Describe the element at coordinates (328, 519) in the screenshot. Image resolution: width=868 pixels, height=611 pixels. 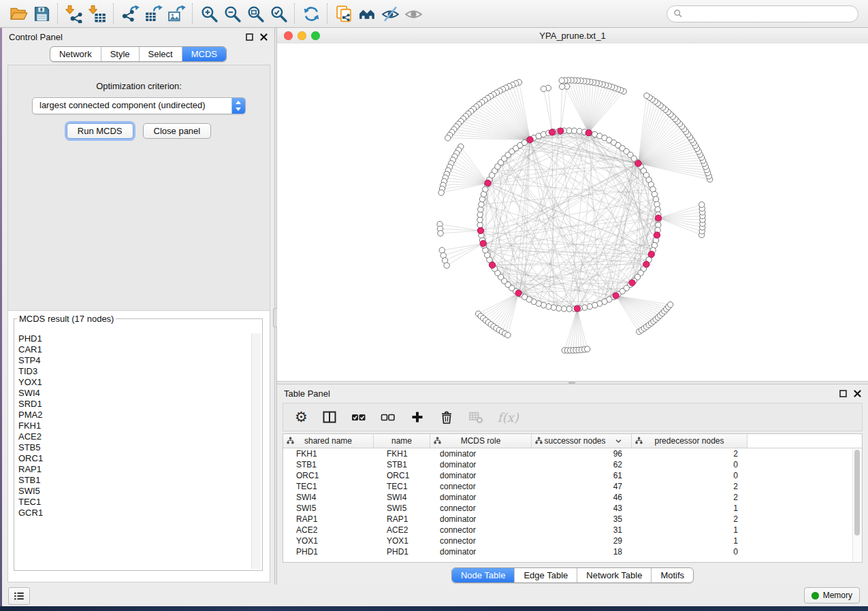
I see `cell-shared-name: RAP1` at that location.